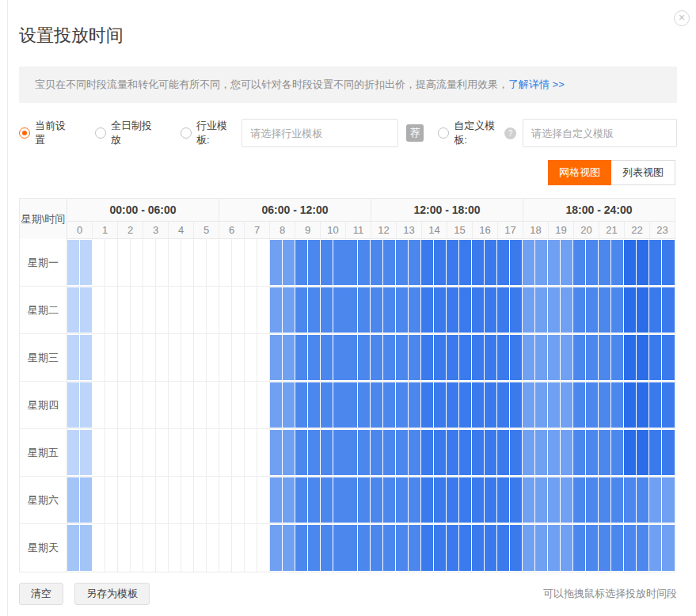  I want to click on learn-more-link: 了解详情 >>, so click(537, 84).